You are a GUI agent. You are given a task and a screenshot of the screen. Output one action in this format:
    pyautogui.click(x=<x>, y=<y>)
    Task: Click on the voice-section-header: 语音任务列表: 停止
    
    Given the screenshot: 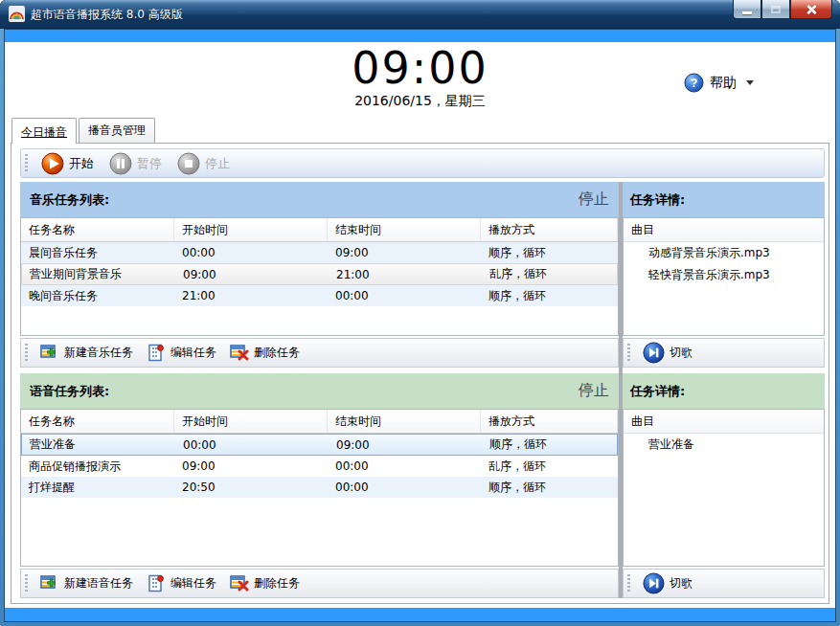 What is the action you would take?
    pyautogui.click(x=320, y=391)
    